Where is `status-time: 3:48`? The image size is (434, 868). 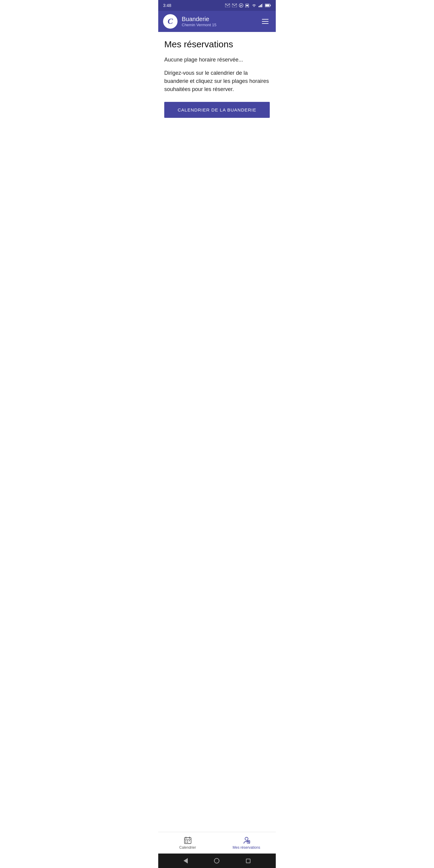
status-time: 3:48 is located at coordinates (167, 5).